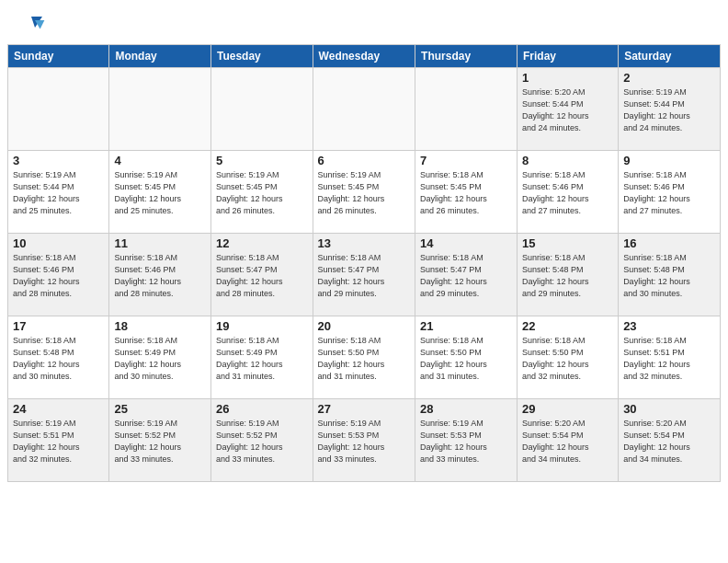 The image size is (728, 563). Describe the element at coordinates (568, 110) in the screenshot. I see `day-info: Sunrise: 5:20 AMSunset: 5:44 PMDaylight:…` at that location.